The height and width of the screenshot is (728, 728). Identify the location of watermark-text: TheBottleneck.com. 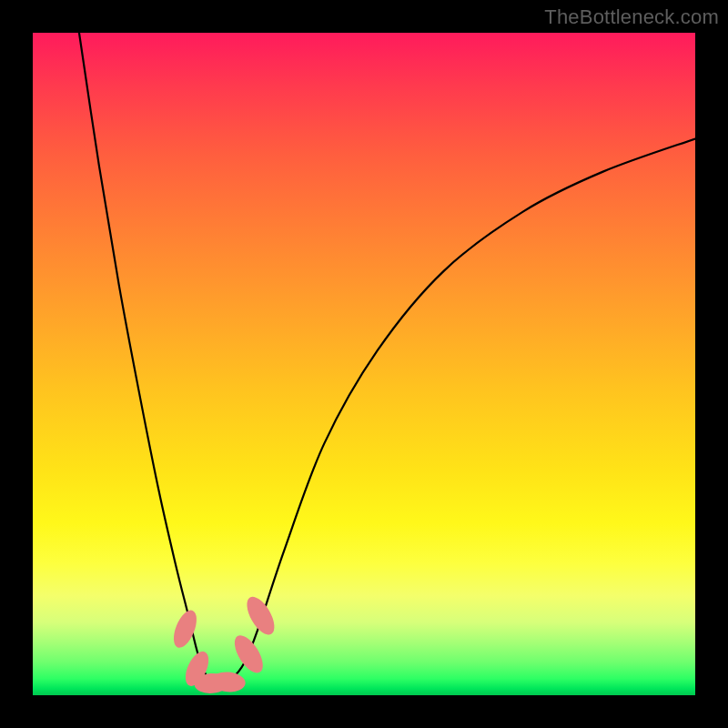
(632, 17).